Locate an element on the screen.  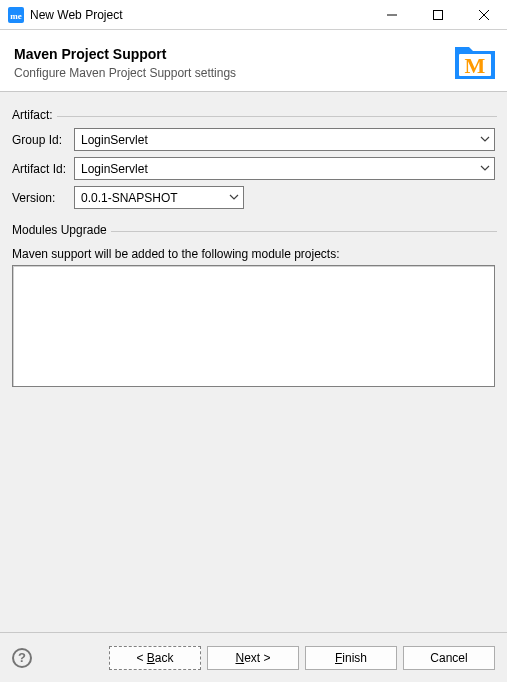
finish-button: Finish is located at coordinates (351, 658).